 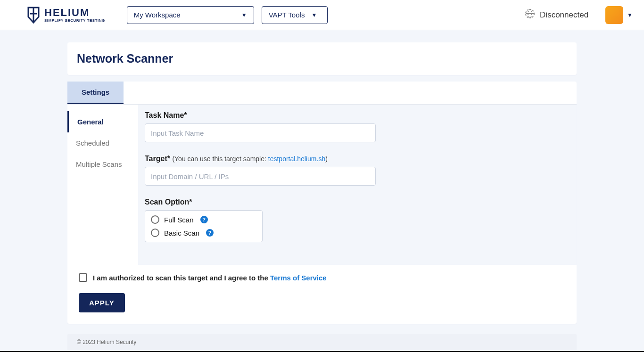 What do you see at coordinates (74, 21) in the screenshot?
I see `brand-tagline: SIMPLIFY SECURITY TESTING` at bounding box center [74, 21].